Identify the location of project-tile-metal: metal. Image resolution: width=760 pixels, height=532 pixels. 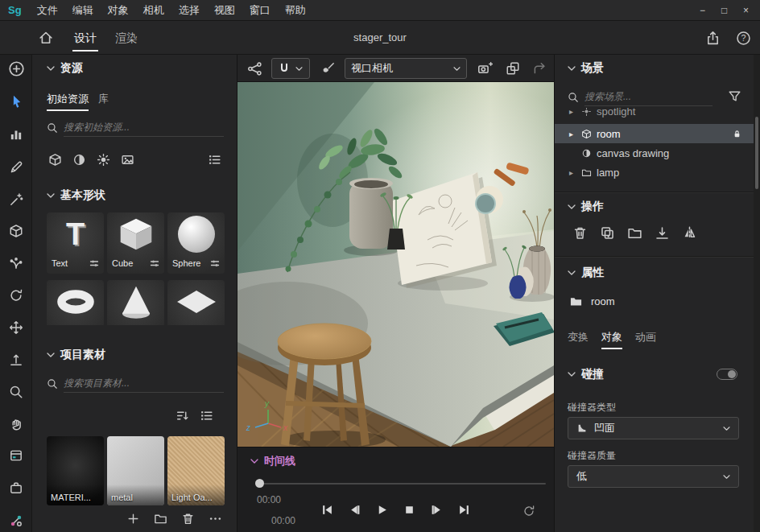
(135, 471).